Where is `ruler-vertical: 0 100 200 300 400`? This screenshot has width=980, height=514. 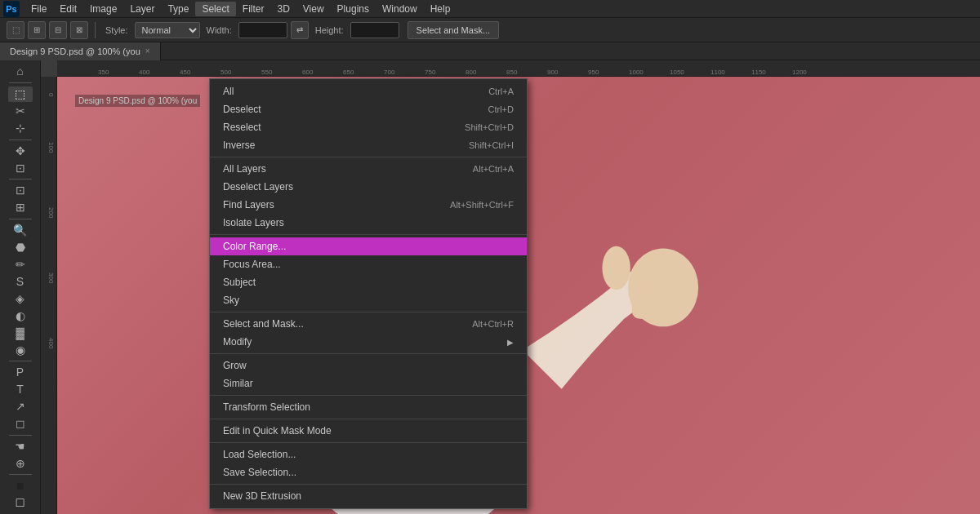
ruler-vertical: 0 100 200 300 400 is located at coordinates (49, 295).